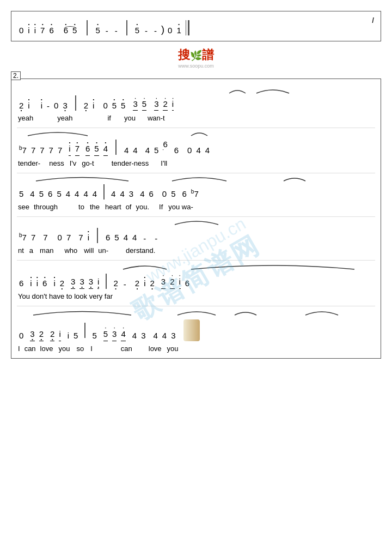 The width and height of the screenshot is (392, 556). I want to click on lyric-can: can, so click(30, 349).